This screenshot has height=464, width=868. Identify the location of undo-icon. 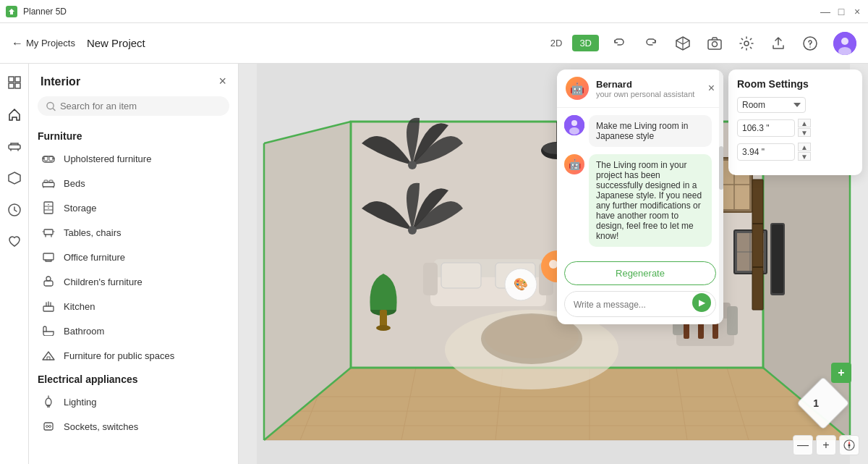
(619, 43).